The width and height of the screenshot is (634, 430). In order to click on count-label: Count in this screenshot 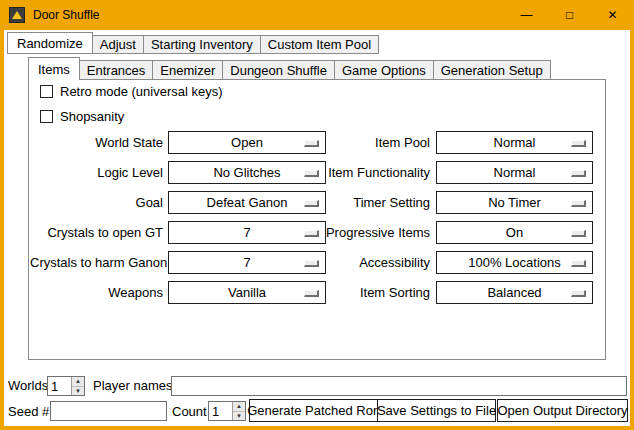, I will do `click(190, 412)`.